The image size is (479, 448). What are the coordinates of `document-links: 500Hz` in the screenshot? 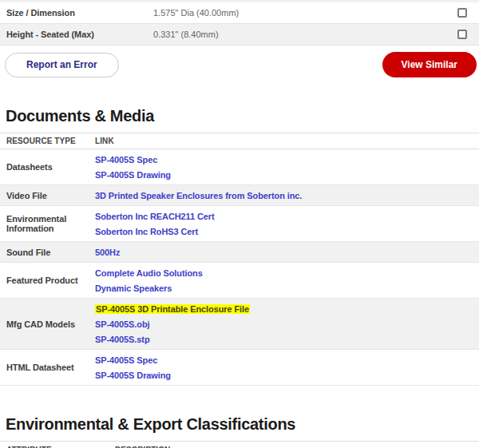 It's located at (287, 252).